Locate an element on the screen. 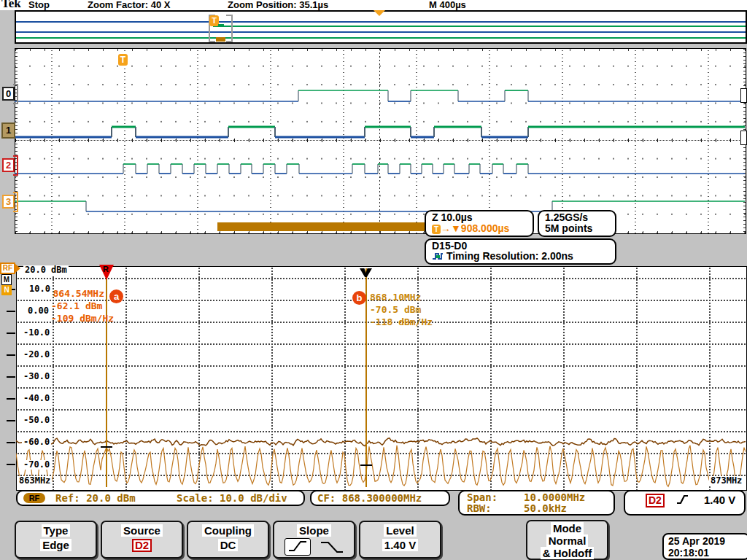 This screenshot has height=560, width=747. marker-a-line is located at coordinates (107, 378).